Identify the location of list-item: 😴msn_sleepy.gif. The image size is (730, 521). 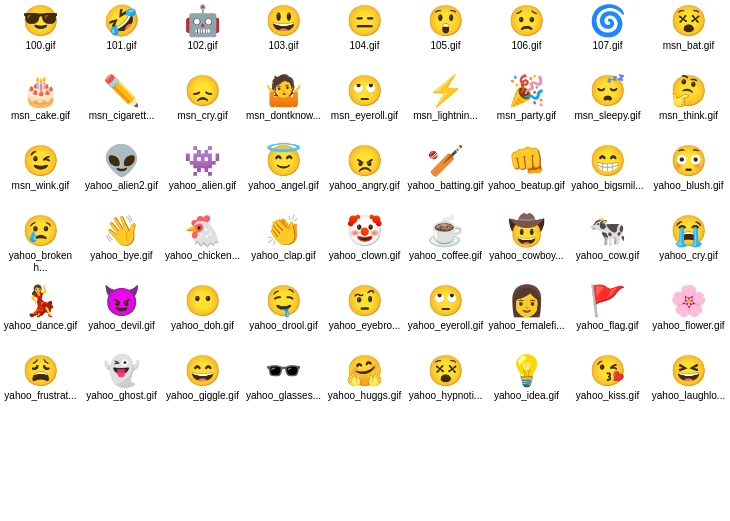
(608, 105).